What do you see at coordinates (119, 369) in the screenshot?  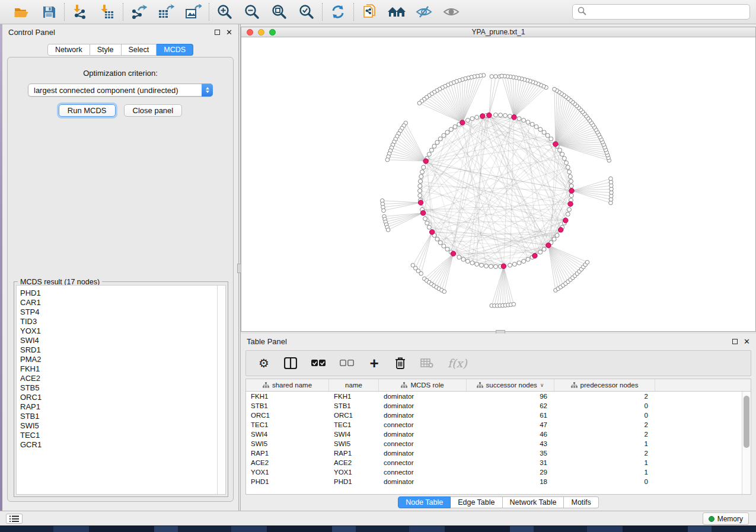 I see `mcds-result-item: FKH1` at bounding box center [119, 369].